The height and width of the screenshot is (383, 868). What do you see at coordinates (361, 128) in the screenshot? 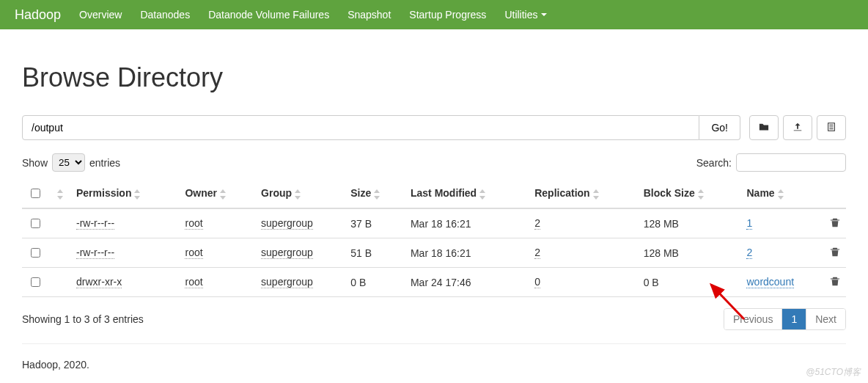
I see `path-input` at bounding box center [361, 128].